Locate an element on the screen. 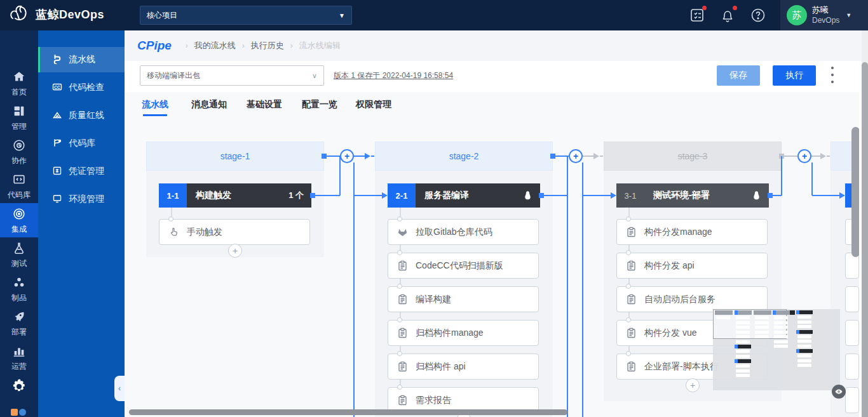 The image size is (868, 417). settings-gear-icon is located at coordinates (19, 388).